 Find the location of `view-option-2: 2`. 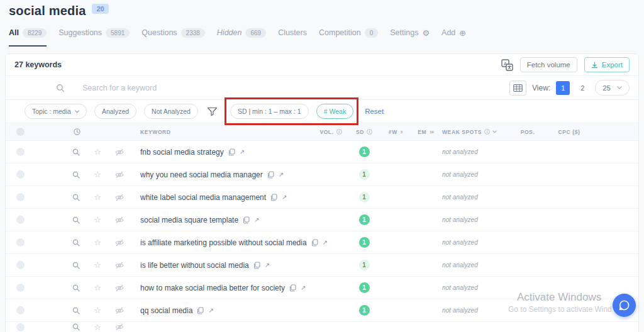

view-option-2: 2 is located at coordinates (582, 88).